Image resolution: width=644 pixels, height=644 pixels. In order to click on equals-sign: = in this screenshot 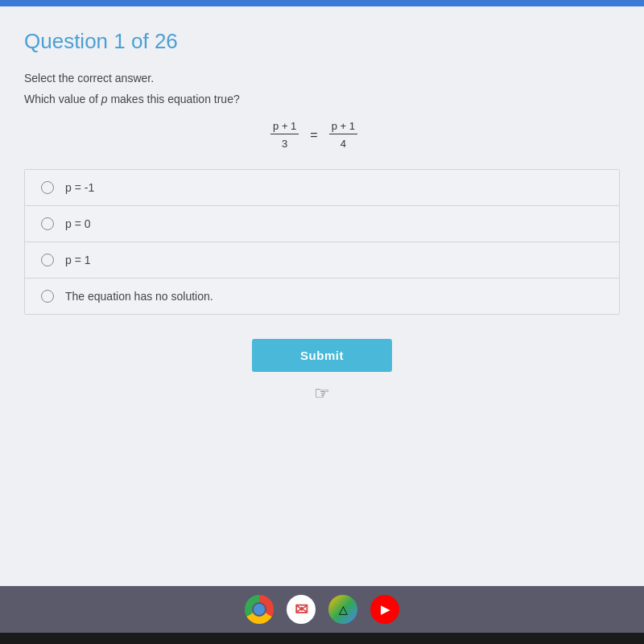, I will do `click(314, 135)`.